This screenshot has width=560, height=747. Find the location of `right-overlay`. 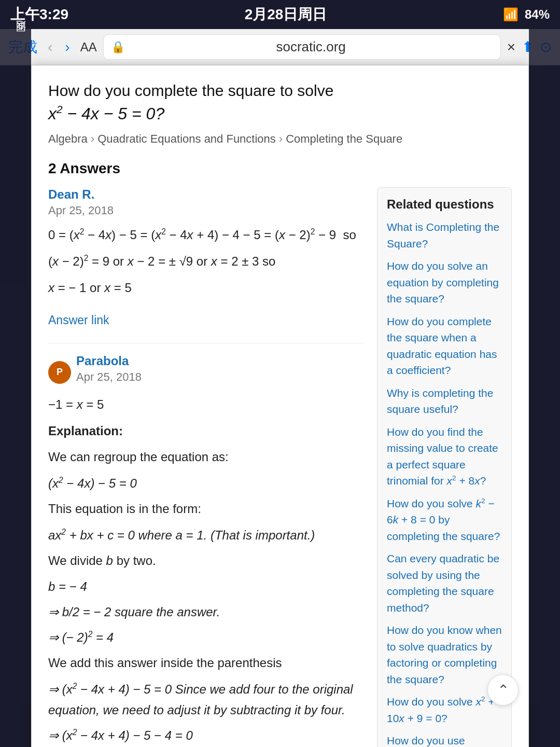

right-overlay is located at coordinates (544, 366).